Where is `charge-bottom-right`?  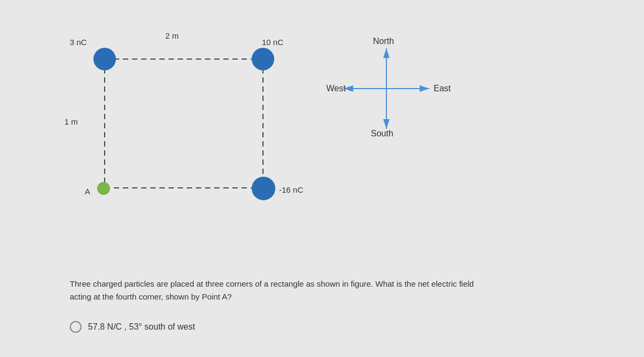
charge-bottom-right is located at coordinates (264, 188).